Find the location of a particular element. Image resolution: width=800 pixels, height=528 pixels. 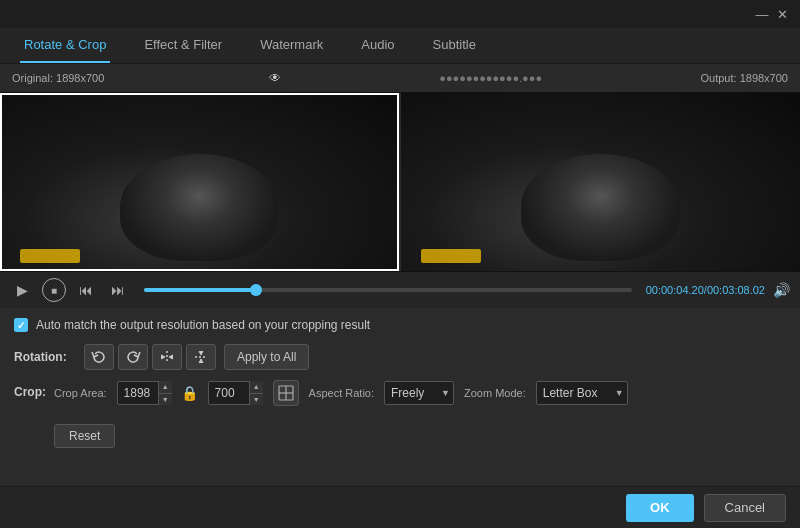

info-bar: Original: 1898x700 👁 ●●●●●●●●●●●●.●●● Ou… is located at coordinates (400, 78).